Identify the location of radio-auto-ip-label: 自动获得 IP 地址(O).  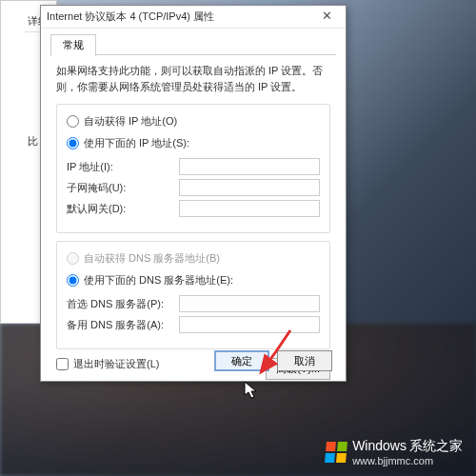
(130, 122).